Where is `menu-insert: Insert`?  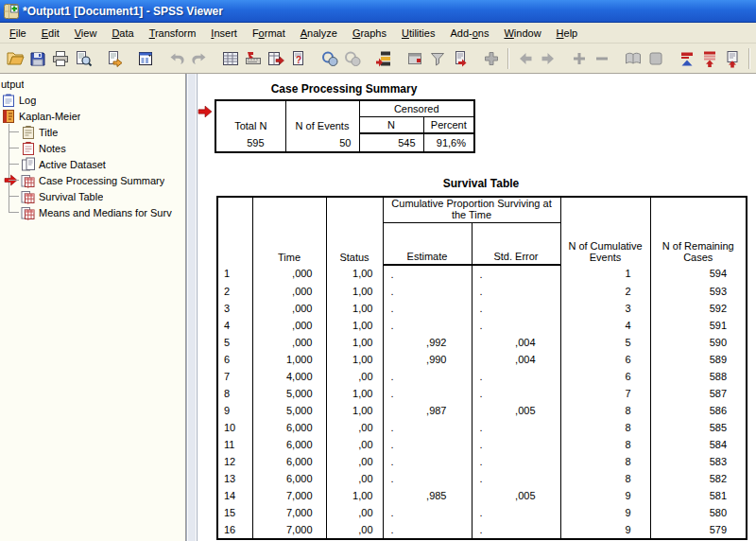 menu-insert: Insert is located at coordinates (224, 33).